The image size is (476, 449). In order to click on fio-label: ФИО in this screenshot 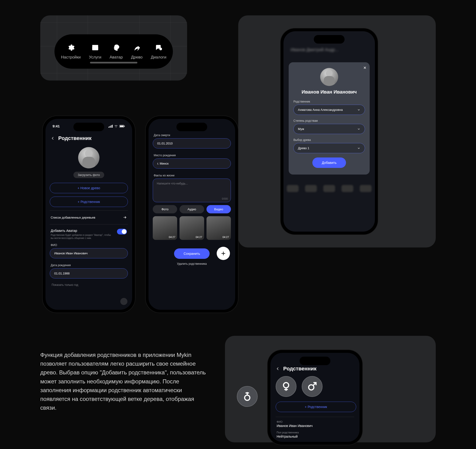, I will do `click(89, 244)`.